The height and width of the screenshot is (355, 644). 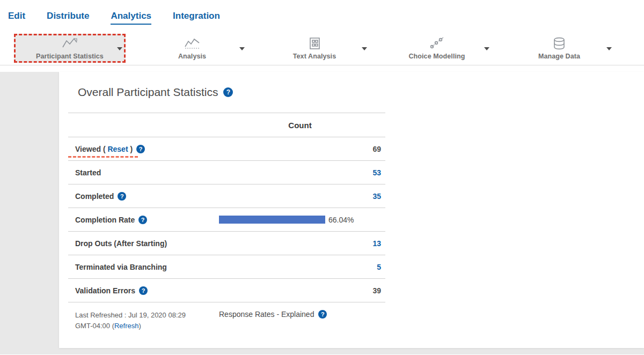 I want to click on toolbar-stack: Analysis, so click(x=192, y=48).